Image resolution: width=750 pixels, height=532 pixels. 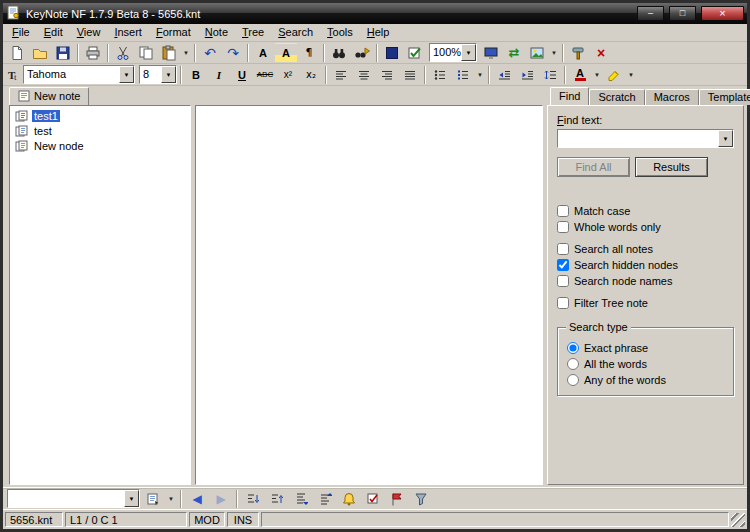 I want to click on search-all-notes-input, so click(x=563, y=249).